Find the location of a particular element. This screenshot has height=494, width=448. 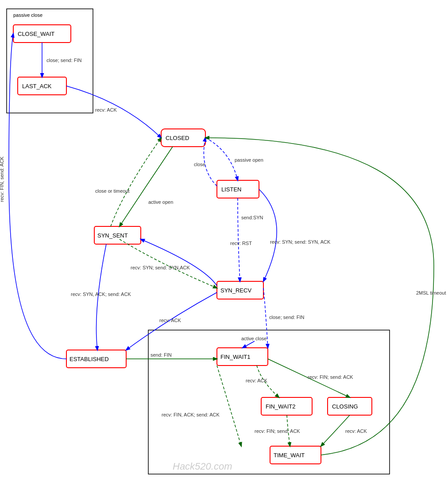

active-open-label: active open is located at coordinates (161, 202).